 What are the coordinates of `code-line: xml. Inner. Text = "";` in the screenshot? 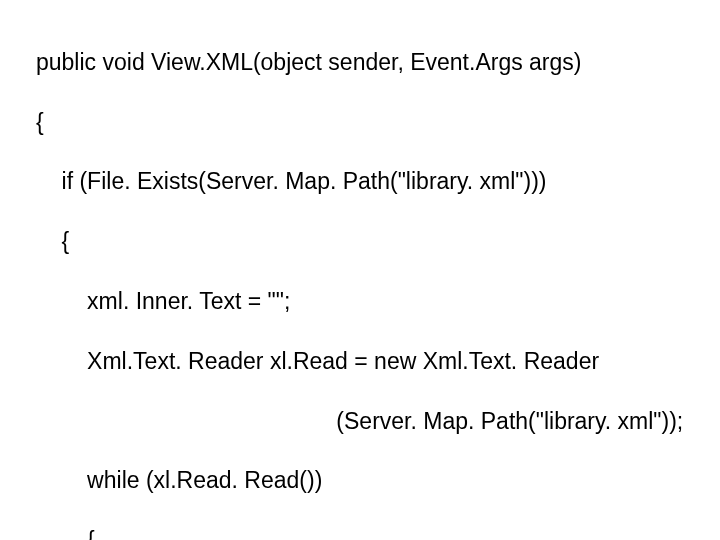 It's located at (378, 302).